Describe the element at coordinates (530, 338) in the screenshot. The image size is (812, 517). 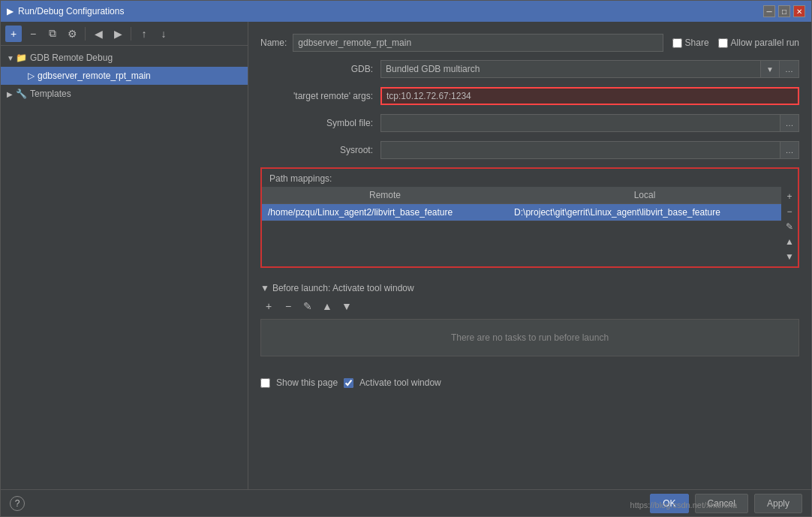
I see `launch-empty-area: There are no tasks to run before launch` at that location.